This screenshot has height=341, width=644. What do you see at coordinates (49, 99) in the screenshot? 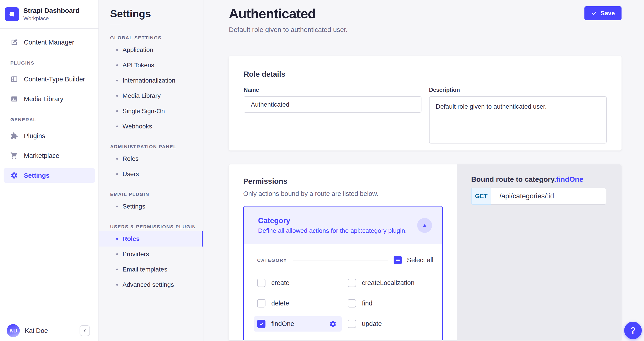
I see `sidebar-item-media-library: Media Library` at bounding box center [49, 99].